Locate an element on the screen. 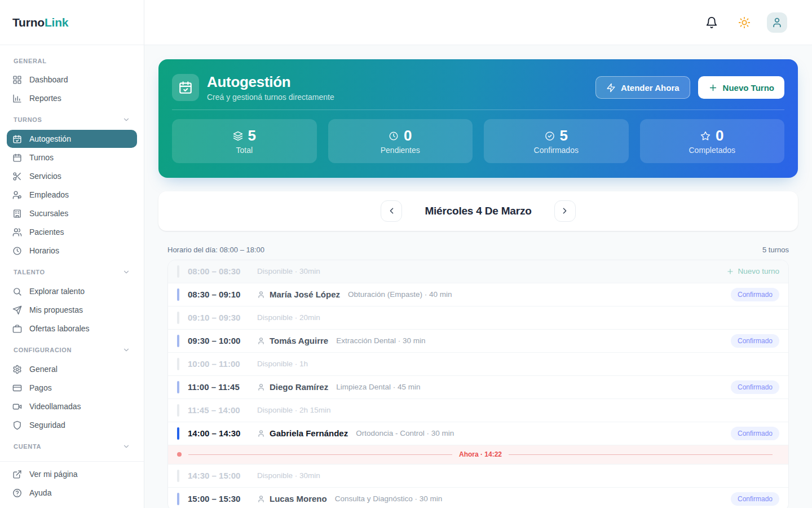  slot-row-free: 09:10 – 09:30Disponible · 20min is located at coordinates (478, 318).